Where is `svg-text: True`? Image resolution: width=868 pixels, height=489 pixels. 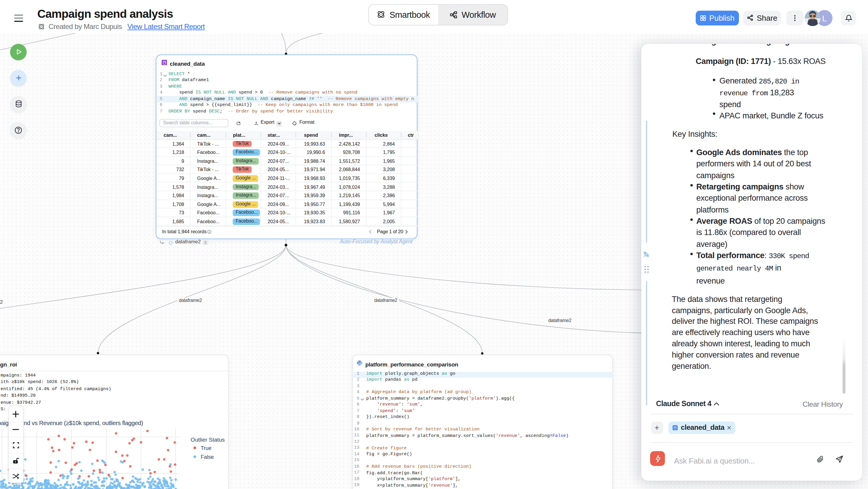
svg-text: True is located at coordinates (206, 448).